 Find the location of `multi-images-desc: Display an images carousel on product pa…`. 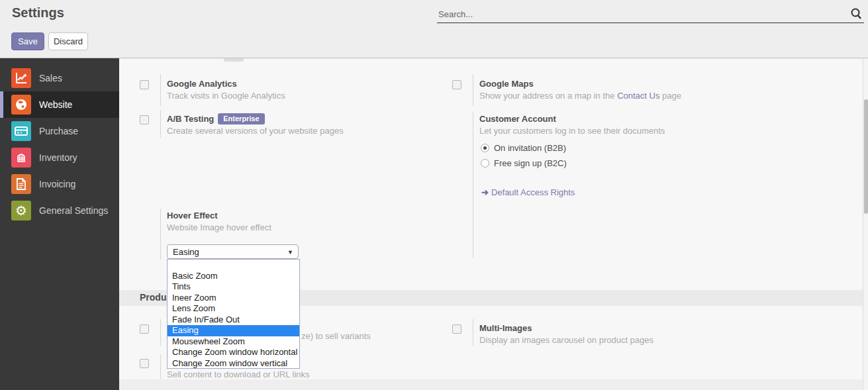

multi-images-desc: Display an images carousel on product pa… is located at coordinates (567, 340).